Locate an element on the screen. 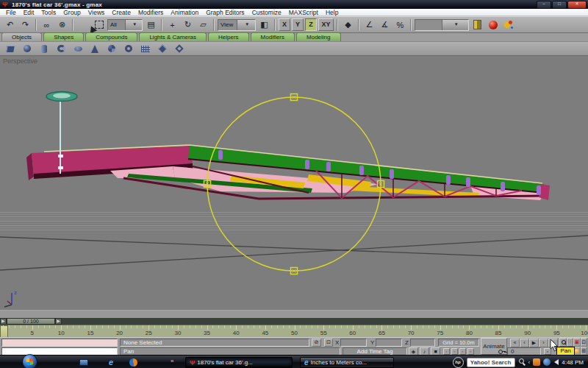 Image resolution: width=588 pixels, height=368 pixels. select-and-move-icon: + is located at coordinates (172, 25).